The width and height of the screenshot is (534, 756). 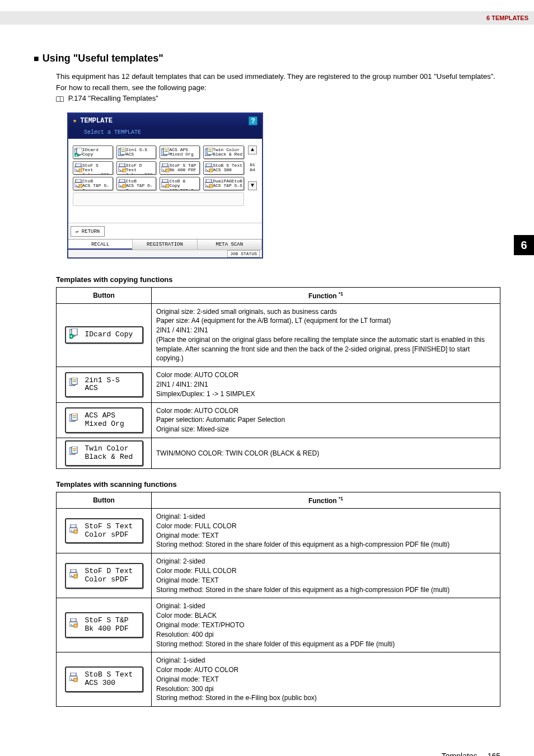 I want to click on page-counter: 01 04, so click(x=252, y=168).